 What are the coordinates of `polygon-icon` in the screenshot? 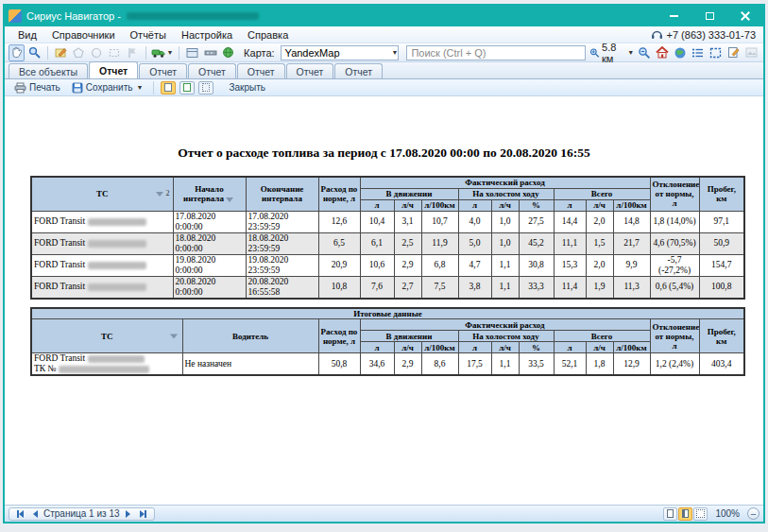 It's located at (78, 53).